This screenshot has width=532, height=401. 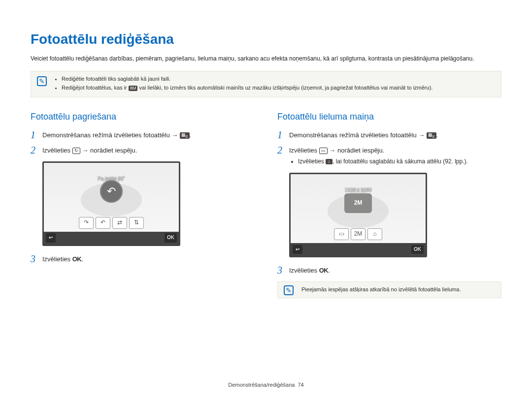 I want to click on resize-start-image-button: ⌂, so click(x=375, y=234).